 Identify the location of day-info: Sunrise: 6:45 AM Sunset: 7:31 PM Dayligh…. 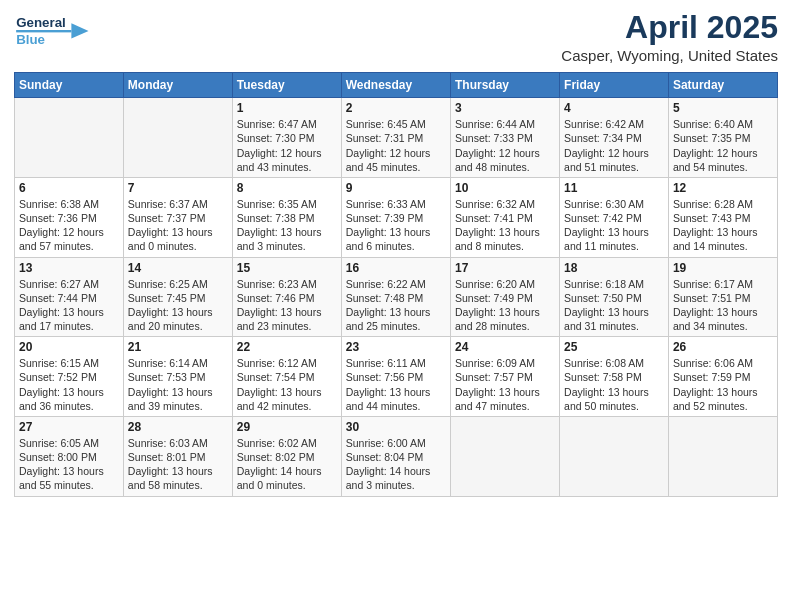
(396, 146).